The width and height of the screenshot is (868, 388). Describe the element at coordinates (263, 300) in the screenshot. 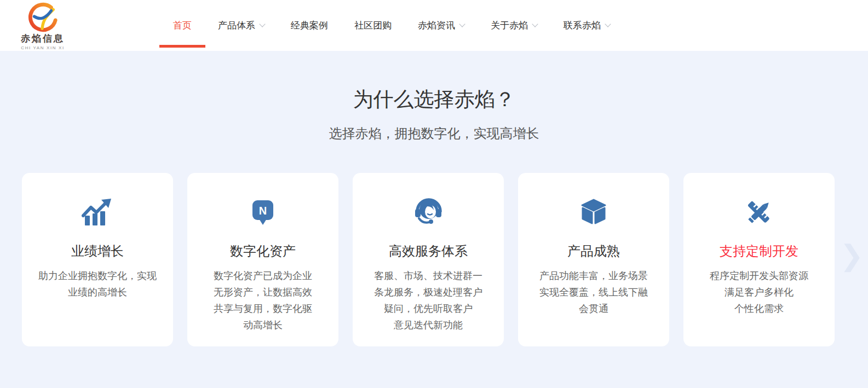

I see `card-description: 数字化资产已成为企业 无形资产，让数据高效 共享与复用，数字化驱 动高增长` at that location.